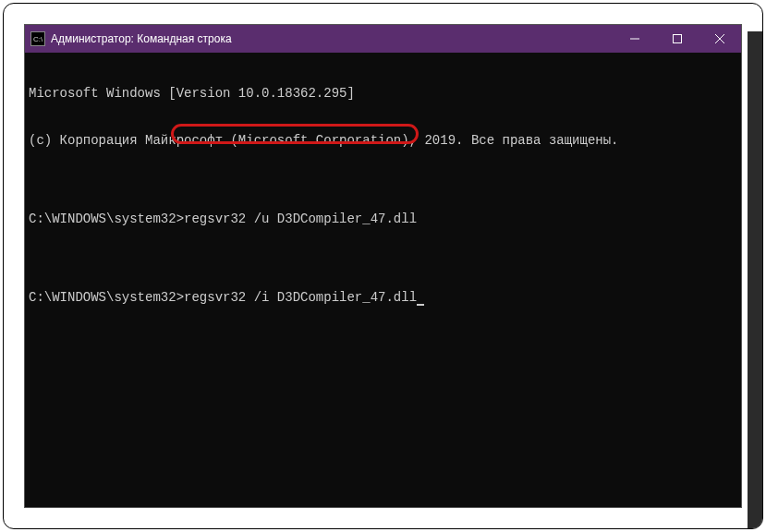 The width and height of the screenshot is (766, 532). Describe the element at coordinates (383, 140) in the screenshot. I see `copyright-line: (c) Корпорация Майкрософт (Microsoft Cor…` at that location.